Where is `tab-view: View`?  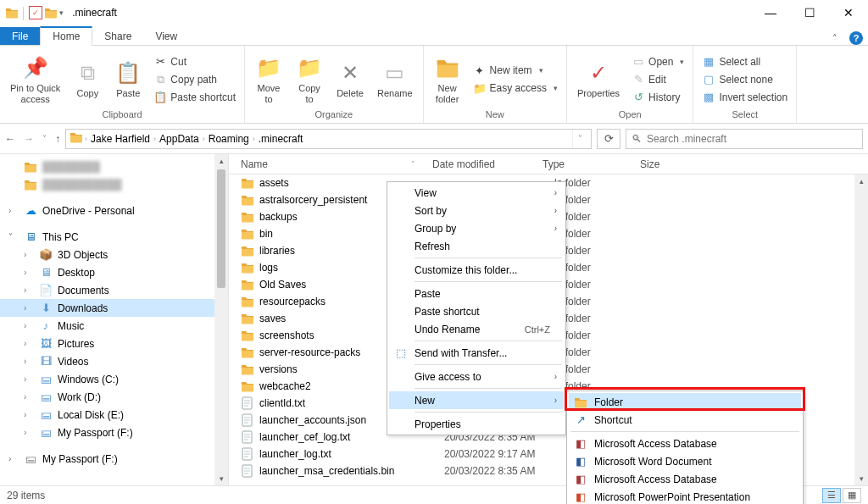 tab-view: View is located at coordinates (166, 36).